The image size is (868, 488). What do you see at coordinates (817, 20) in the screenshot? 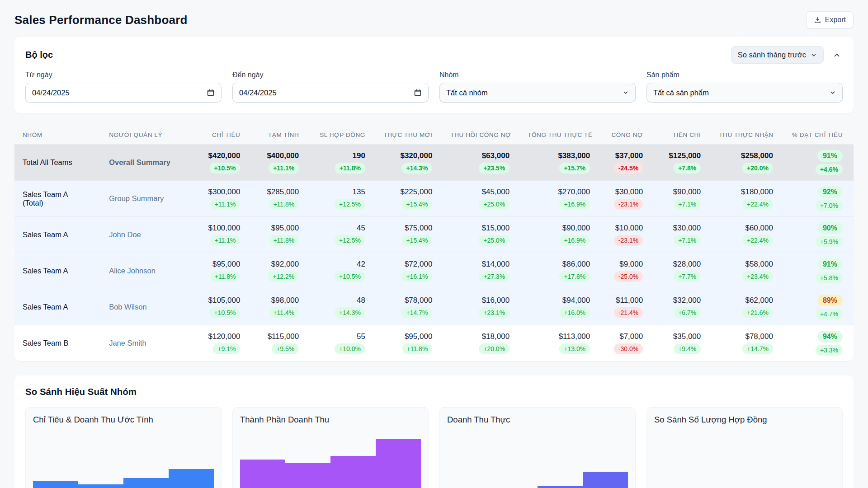
I see `download-icon` at bounding box center [817, 20].